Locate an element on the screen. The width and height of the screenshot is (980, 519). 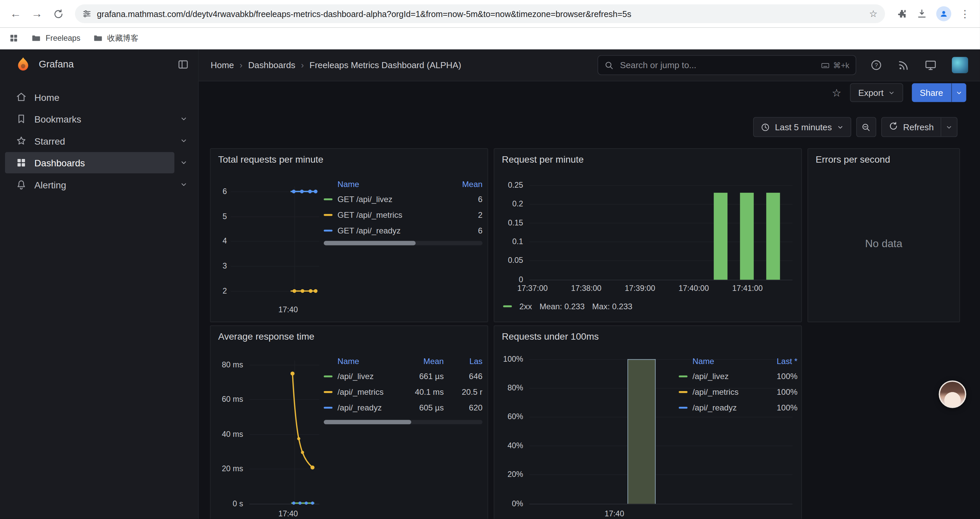
topbar: Home › Dashboards › Freeleaps Metrics Da… is located at coordinates (590, 65).